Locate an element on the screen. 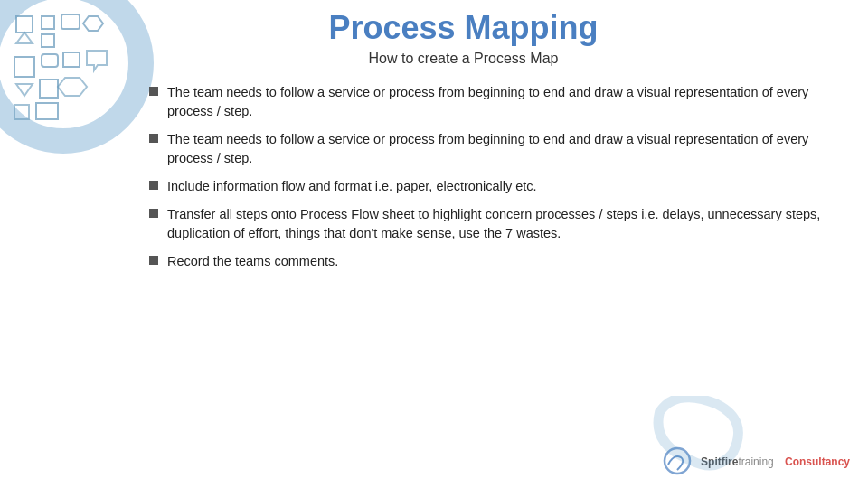 The height and width of the screenshot is (488, 868). consultancy-label: Consultancy is located at coordinates (817, 462).